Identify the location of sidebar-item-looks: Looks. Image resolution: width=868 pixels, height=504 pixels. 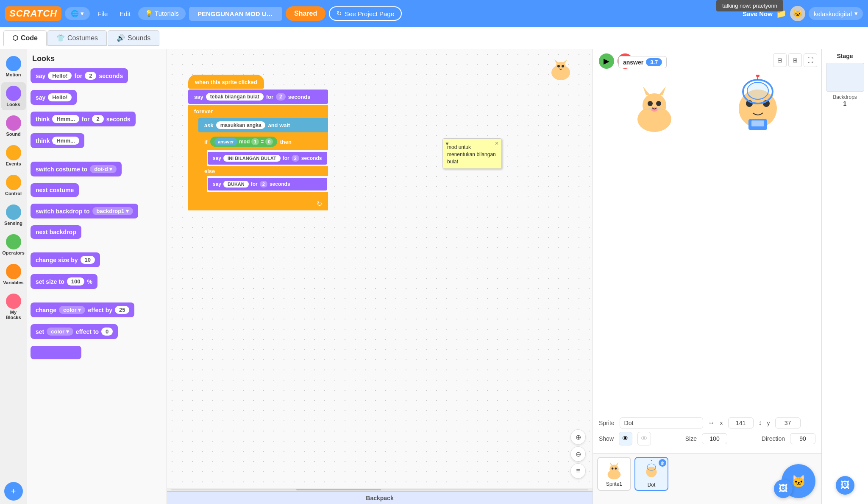
(14, 96).